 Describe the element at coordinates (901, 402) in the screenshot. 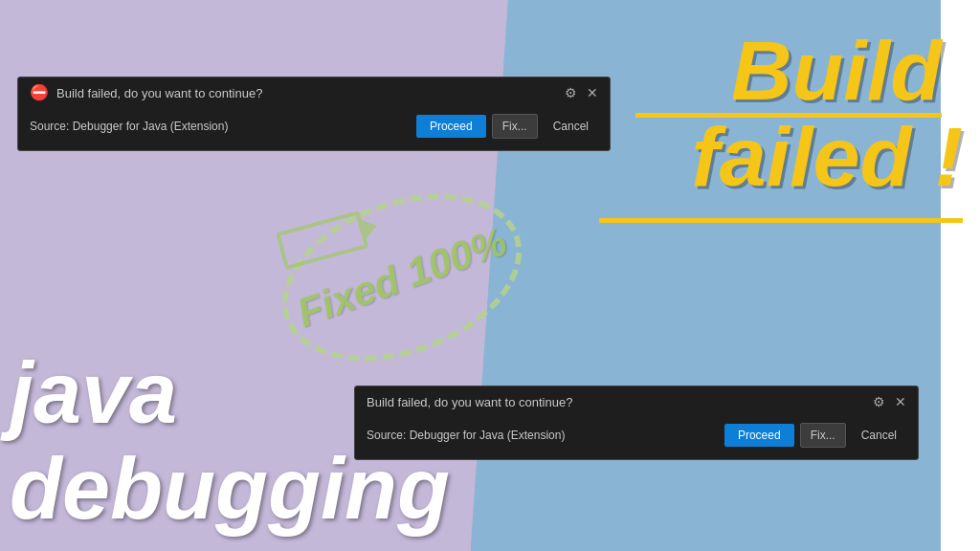

I see `close-icon-bottom: ✕` at that location.